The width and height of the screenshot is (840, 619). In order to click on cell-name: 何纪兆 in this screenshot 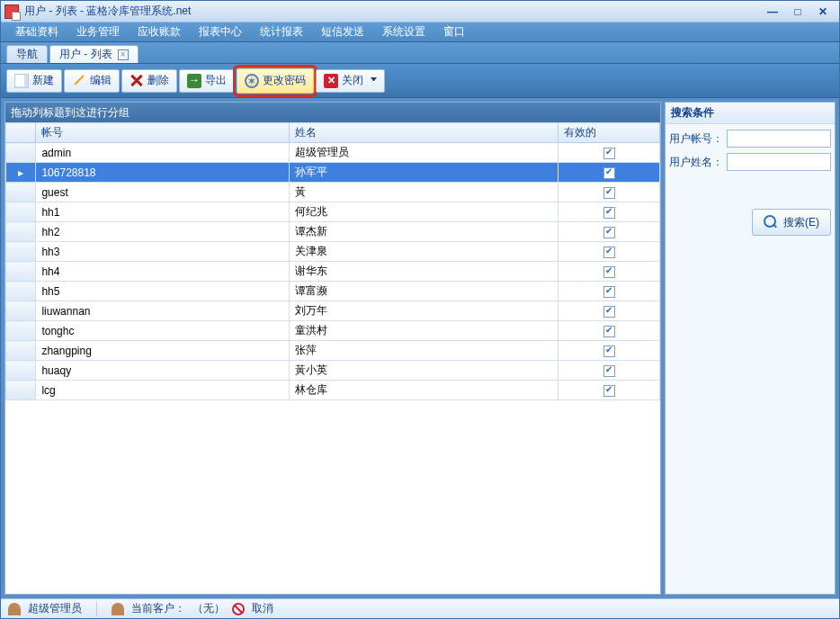, I will do `click(424, 212)`.